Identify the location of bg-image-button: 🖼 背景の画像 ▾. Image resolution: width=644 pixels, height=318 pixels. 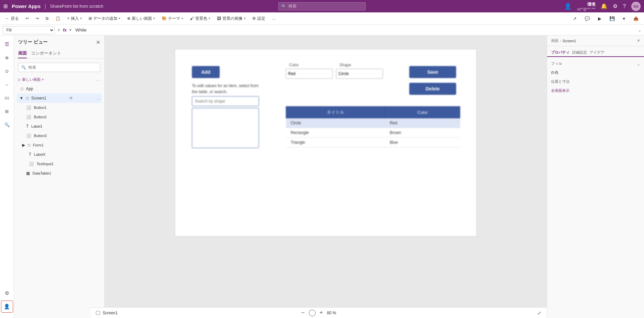
(231, 18).